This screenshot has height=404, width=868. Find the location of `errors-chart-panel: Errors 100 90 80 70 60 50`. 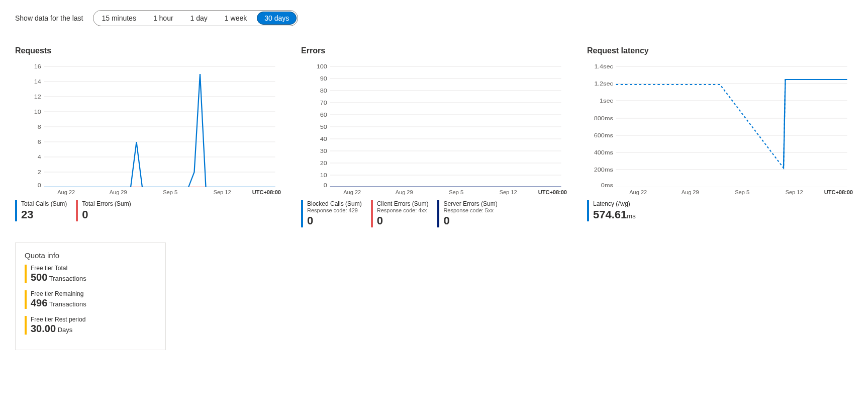

errors-chart-panel: Errors 100 90 80 70 60 50 is located at coordinates (434, 137).